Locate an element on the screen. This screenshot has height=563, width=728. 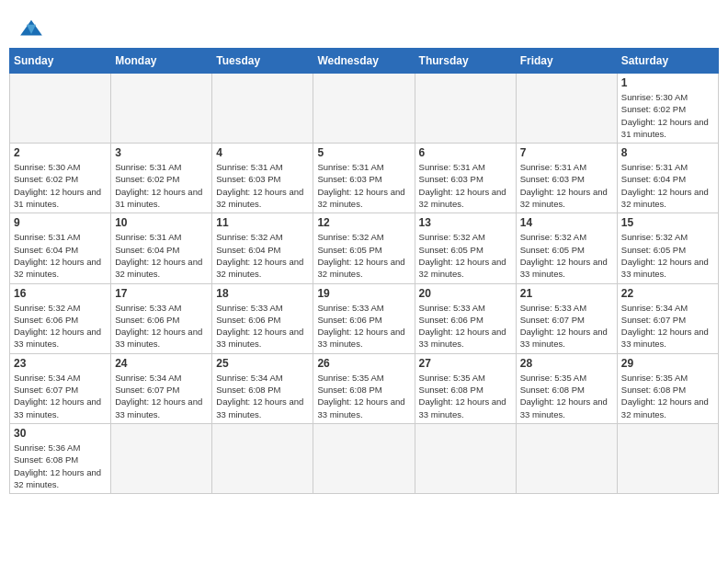
day-number: 24 is located at coordinates (162, 363).